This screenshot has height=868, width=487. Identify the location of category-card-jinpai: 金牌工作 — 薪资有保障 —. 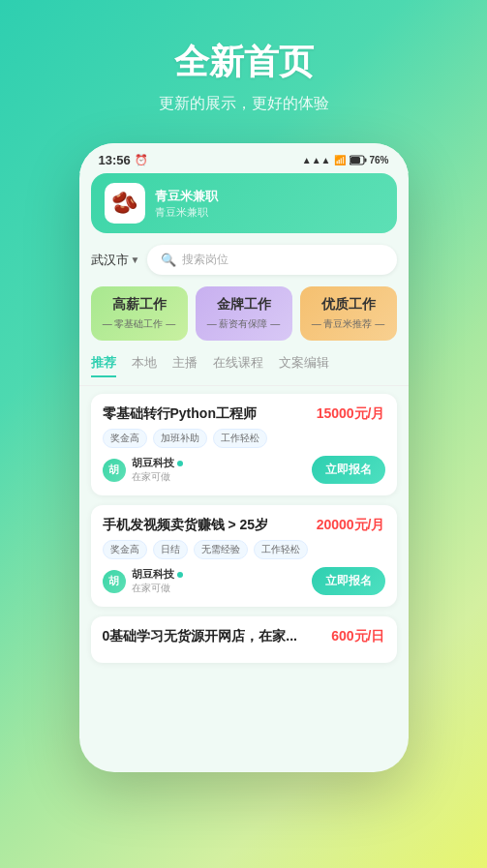
(244, 314).